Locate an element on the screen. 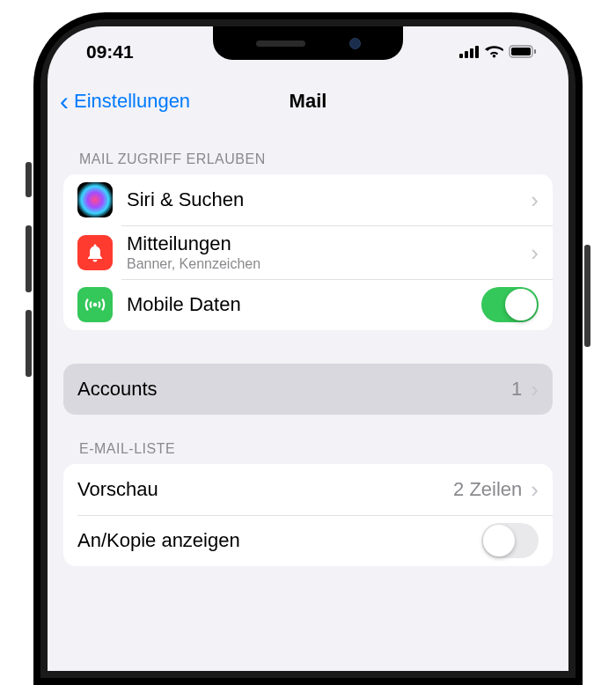 This screenshot has height=685, width=616. row-show-cc: An/Kopie anzeigen is located at coordinates (308, 541).